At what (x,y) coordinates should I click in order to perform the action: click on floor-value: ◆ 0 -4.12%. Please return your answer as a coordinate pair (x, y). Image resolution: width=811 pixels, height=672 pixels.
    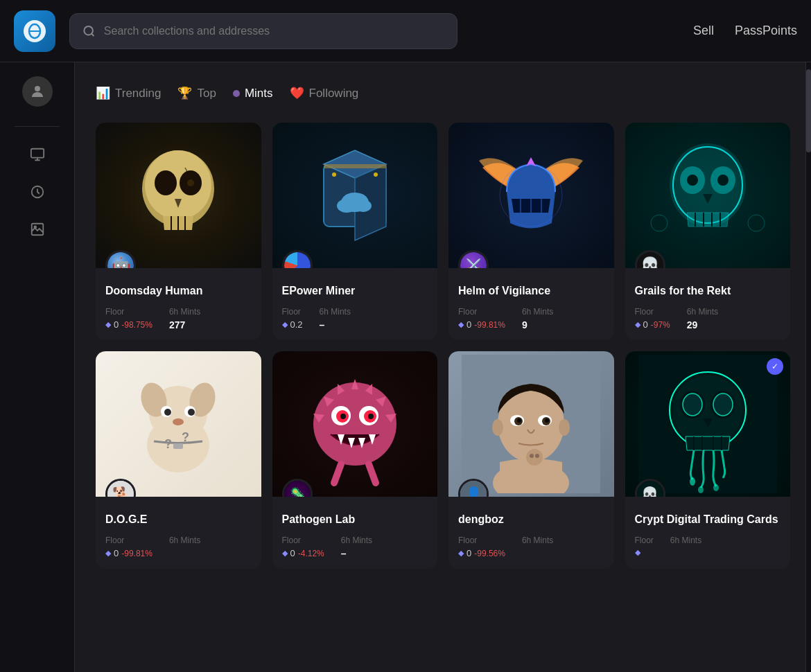
    Looking at the image, I should click on (304, 553).